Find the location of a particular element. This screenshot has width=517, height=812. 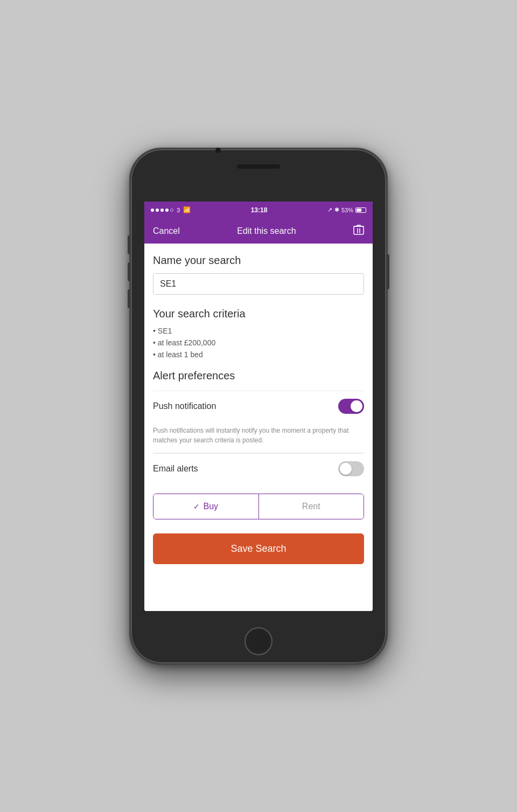

nav-title: Edit this search is located at coordinates (266, 231).